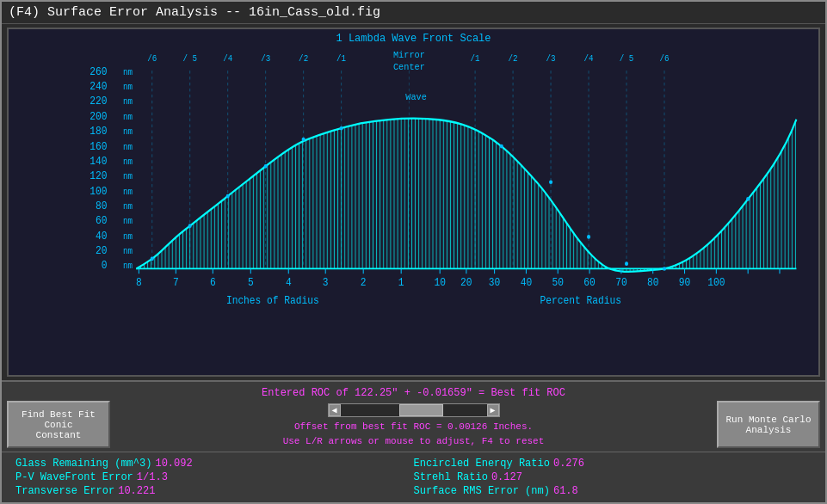 This screenshot has width=827, height=504. What do you see at coordinates (621, 284) in the screenshot?
I see `svg-text: 70` at bounding box center [621, 284].